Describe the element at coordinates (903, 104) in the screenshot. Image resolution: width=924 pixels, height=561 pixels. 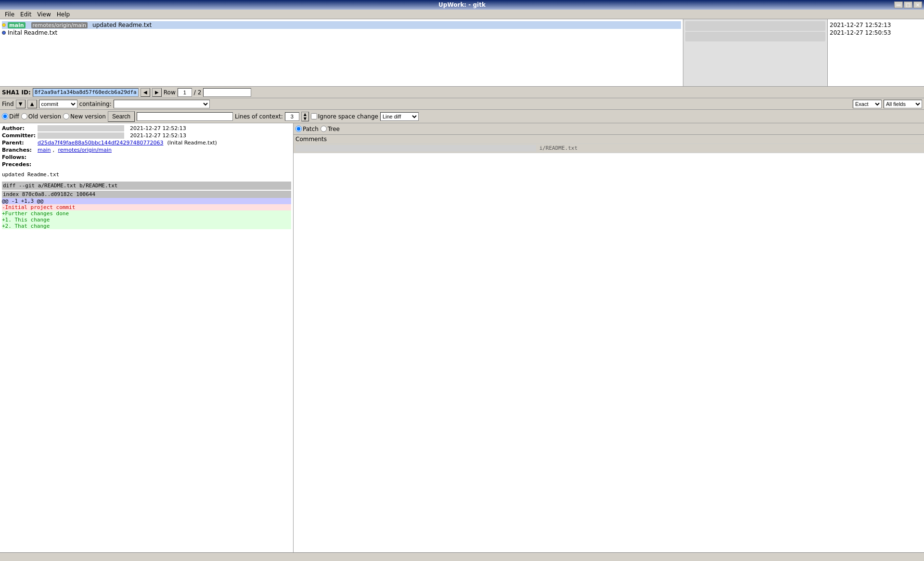
I see `fields-select: All fields` at that location.